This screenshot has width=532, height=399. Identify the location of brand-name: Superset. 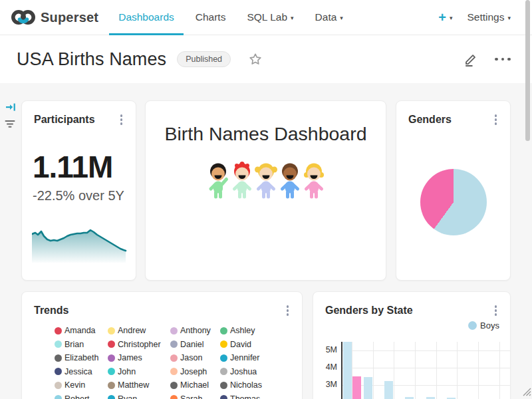
(69, 17).